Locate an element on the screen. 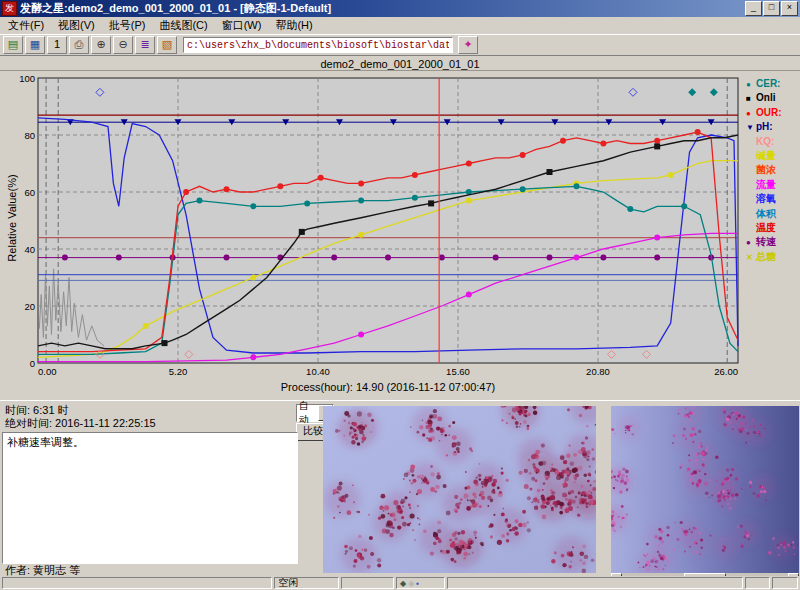 The image size is (800, 590). legend-label: 菌浓 is located at coordinates (766, 170).